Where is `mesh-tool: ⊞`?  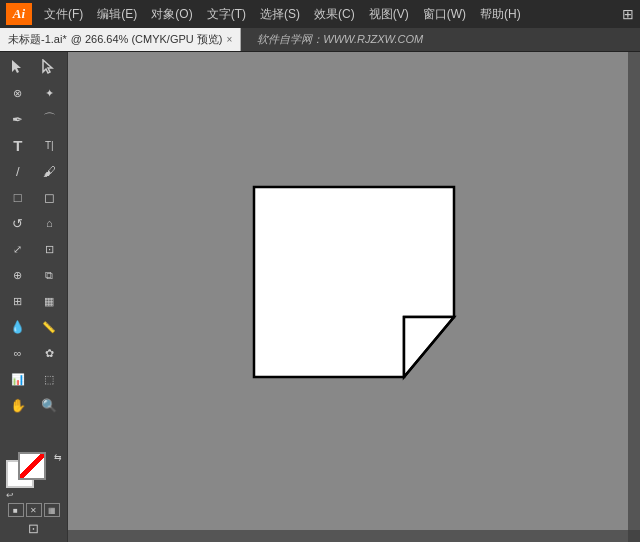
mesh-tool: ⊞ is located at coordinates (18, 301).